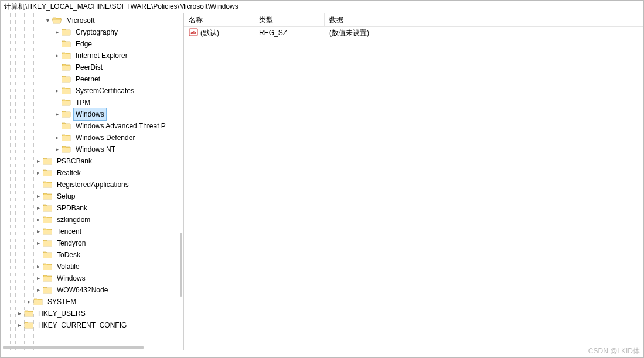 The width and height of the screenshot is (644, 358). What do you see at coordinates (193, 33) in the screenshot?
I see `svg-text: ab` at bounding box center [193, 33].